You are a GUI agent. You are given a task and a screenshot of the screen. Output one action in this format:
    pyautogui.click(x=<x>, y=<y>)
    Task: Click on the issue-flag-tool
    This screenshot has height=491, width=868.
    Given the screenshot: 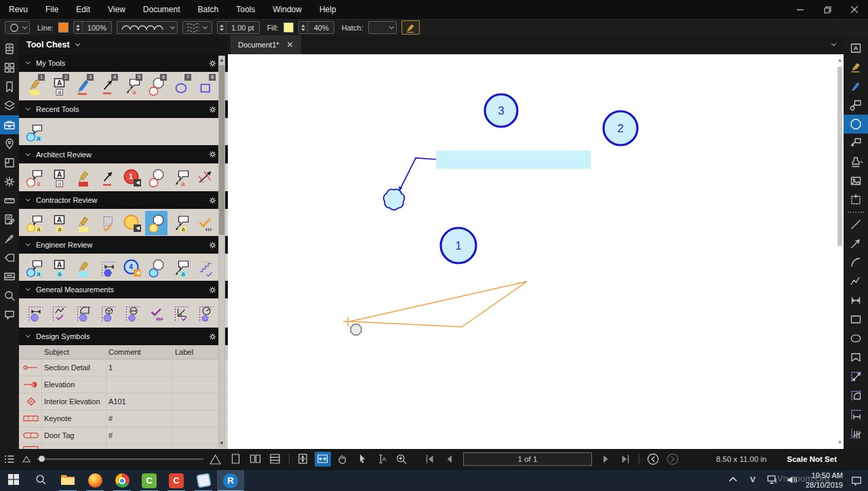 What is the action you would take?
    pyautogui.click(x=132, y=223)
    